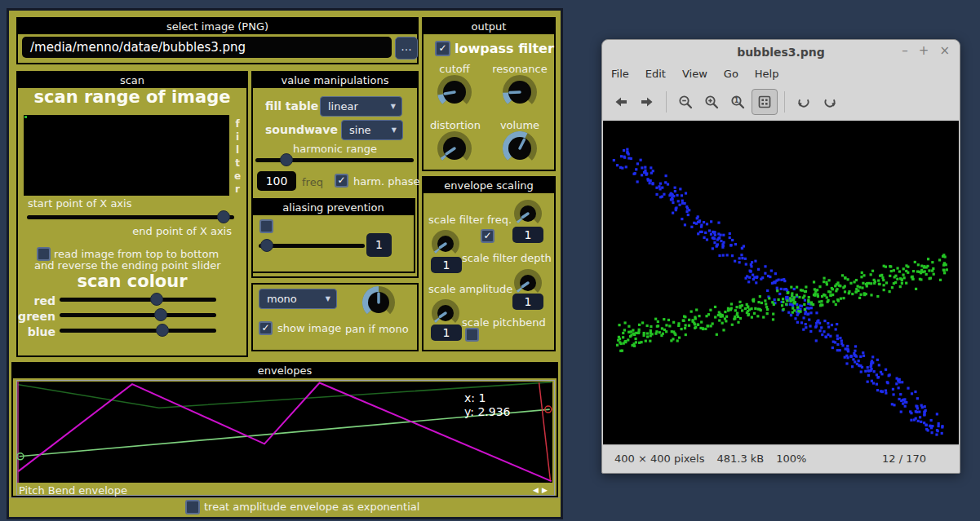 This screenshot has height=521, width=980. I want to click on cutoff-knob, so click(455, 94).